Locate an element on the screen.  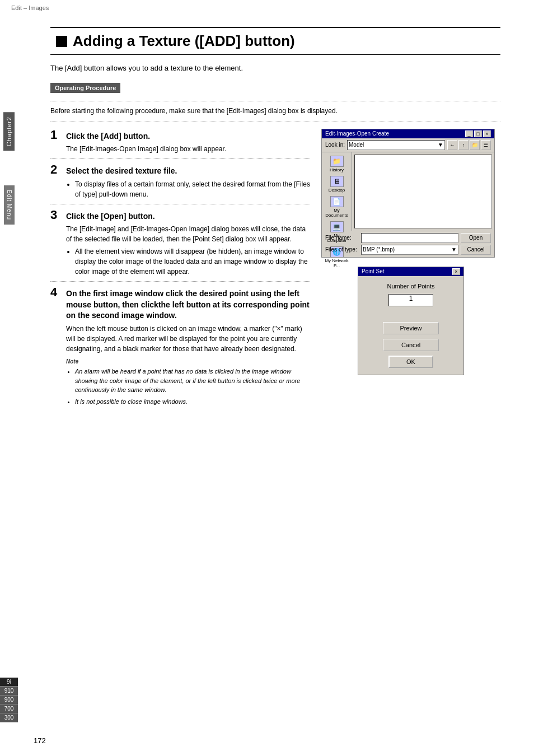
chapter-sidebar: Chapter2 Edit Menu is located at coordinates (9, 169).